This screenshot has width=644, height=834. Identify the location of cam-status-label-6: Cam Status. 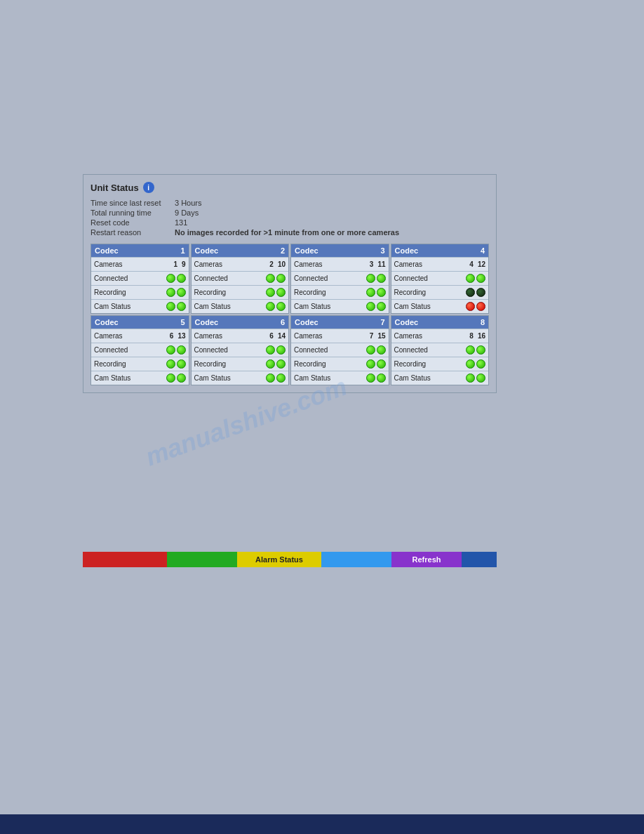
(213, 378).